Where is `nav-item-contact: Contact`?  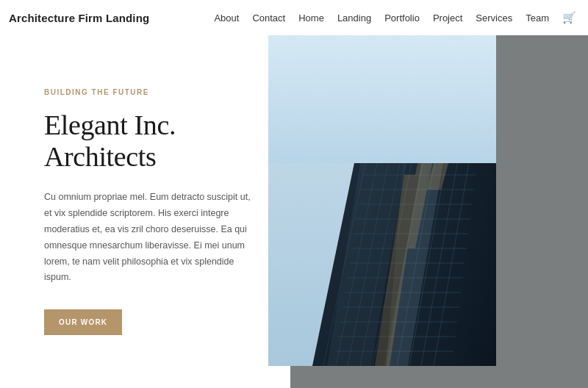 nav-item-contact: Contact is located at coordinates (269, 18).